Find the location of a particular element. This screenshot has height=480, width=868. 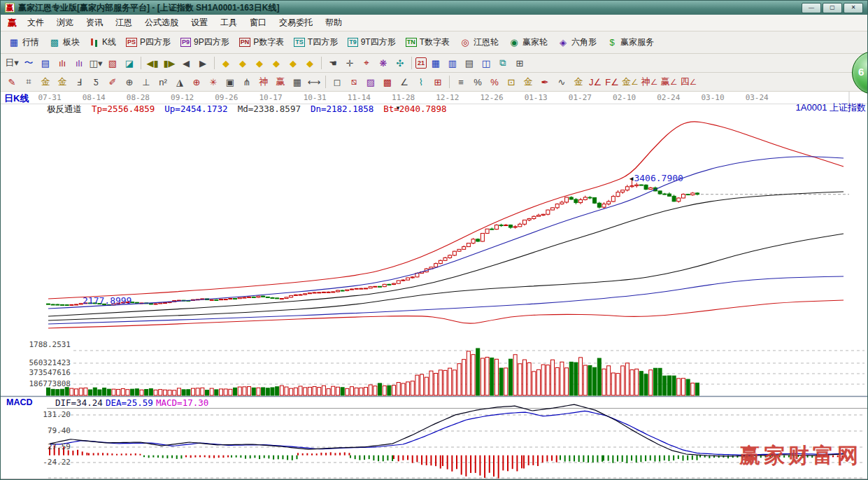

gold-grid-tool: 金 is located at coordinates (45, 82).